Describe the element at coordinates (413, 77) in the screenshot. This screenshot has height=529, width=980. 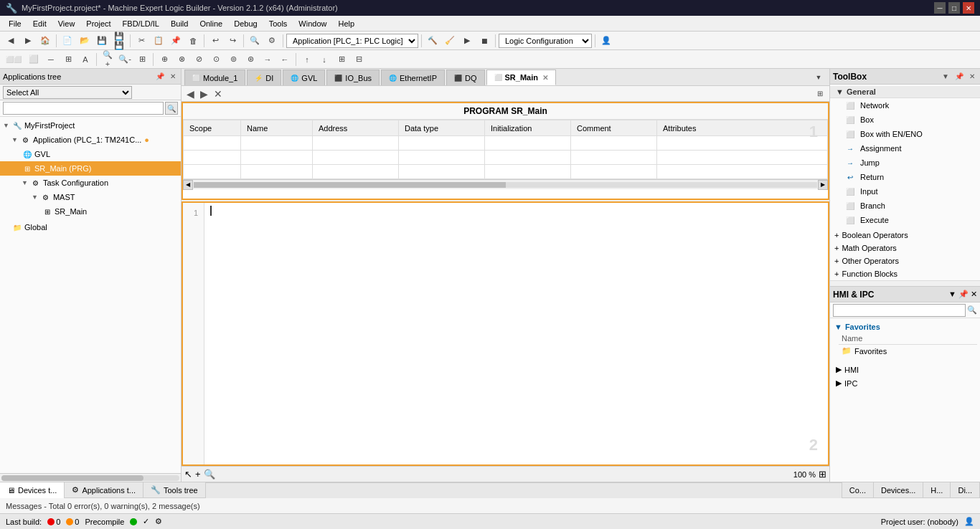
I see `tab-ethernetip: 🌐 EthernetIP` at that location.